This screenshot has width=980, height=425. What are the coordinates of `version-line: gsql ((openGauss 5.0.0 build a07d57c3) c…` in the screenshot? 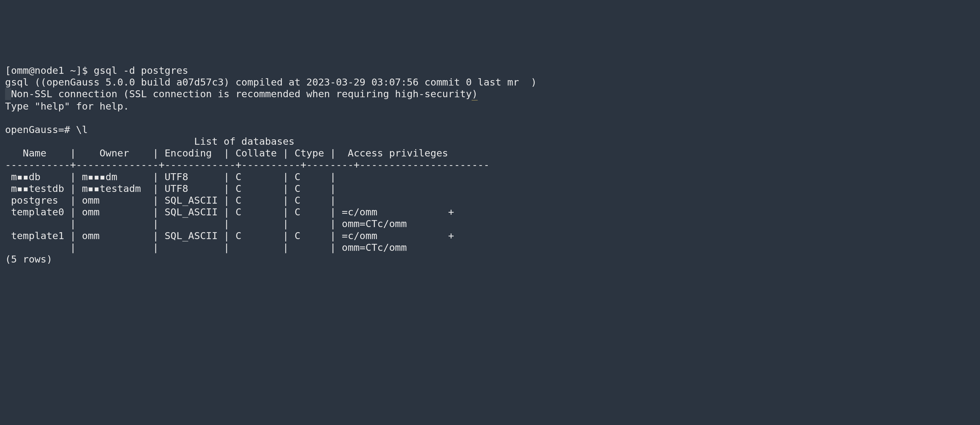 It's located at (271, 82).